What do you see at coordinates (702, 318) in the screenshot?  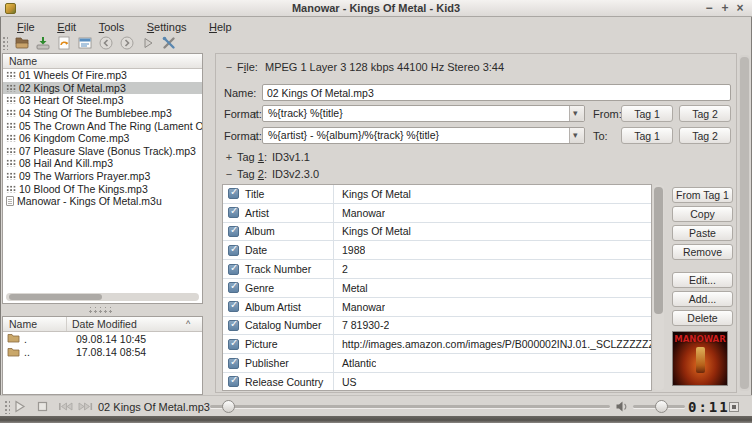 I see `delete-button: Delete` at bounding box center [702, 318].